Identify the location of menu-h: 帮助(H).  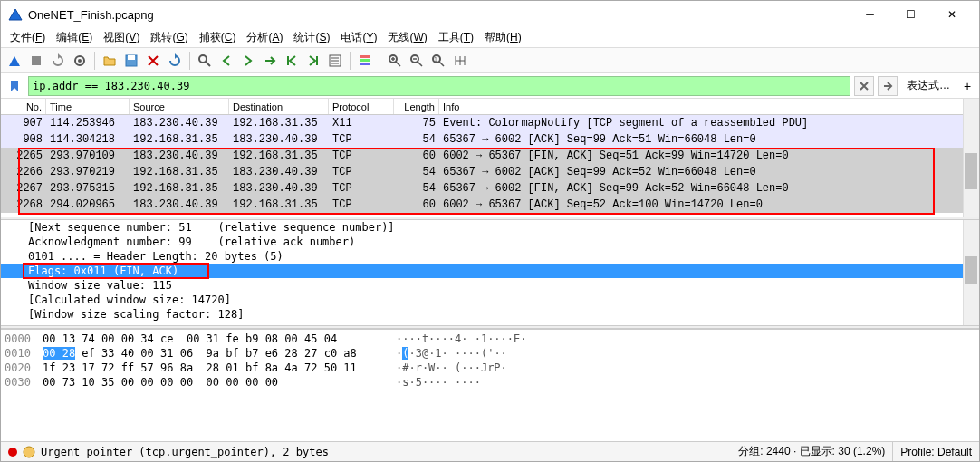
(504, 38).